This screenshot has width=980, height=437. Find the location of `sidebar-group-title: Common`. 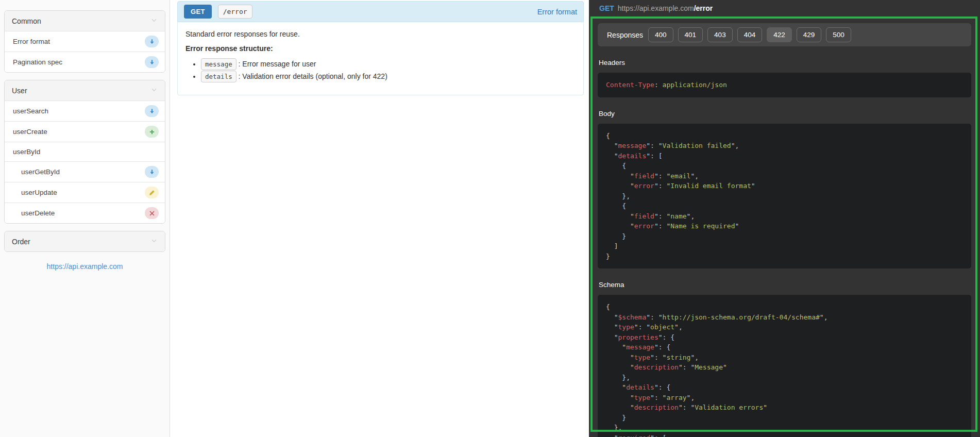

sidebar-group-title: Common is located at coordinates (27, 21).